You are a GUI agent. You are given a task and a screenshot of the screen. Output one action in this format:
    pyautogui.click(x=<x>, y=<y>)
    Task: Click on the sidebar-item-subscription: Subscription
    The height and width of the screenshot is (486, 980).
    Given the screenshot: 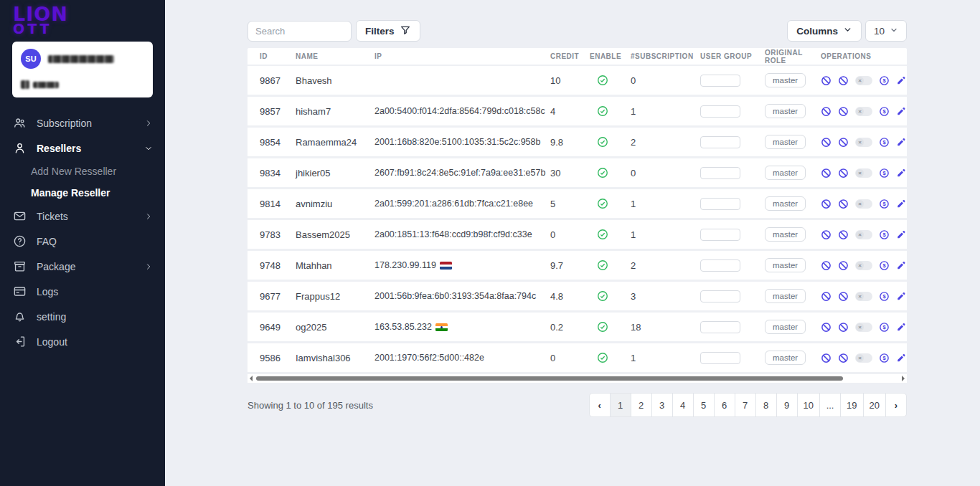 What is the action you would take?
    pyautogui.click(x=83, y=123)
    